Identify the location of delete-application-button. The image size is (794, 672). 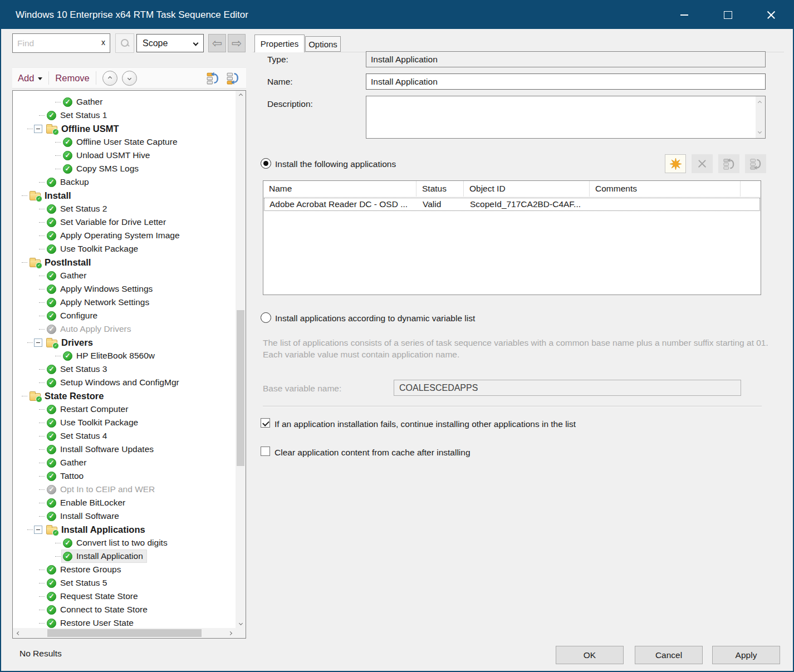
(702, 164).